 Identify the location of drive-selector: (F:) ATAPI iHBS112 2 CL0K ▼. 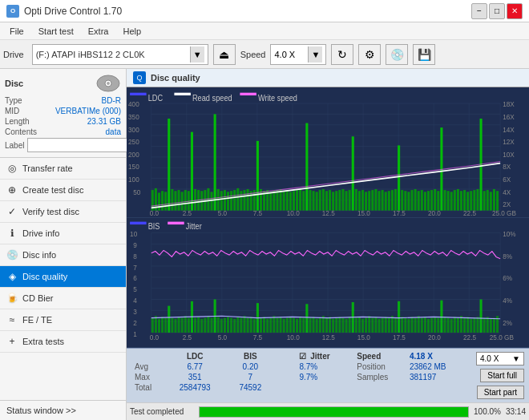
(120, 55).